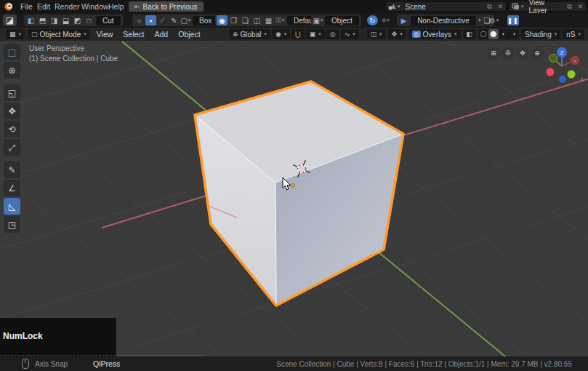 This screenshot has width=588, height=371. What do you see at coordinates (372, 20) in the screenshot?
I see `hardops-icon: ↻` at bounding box center [372, 20].